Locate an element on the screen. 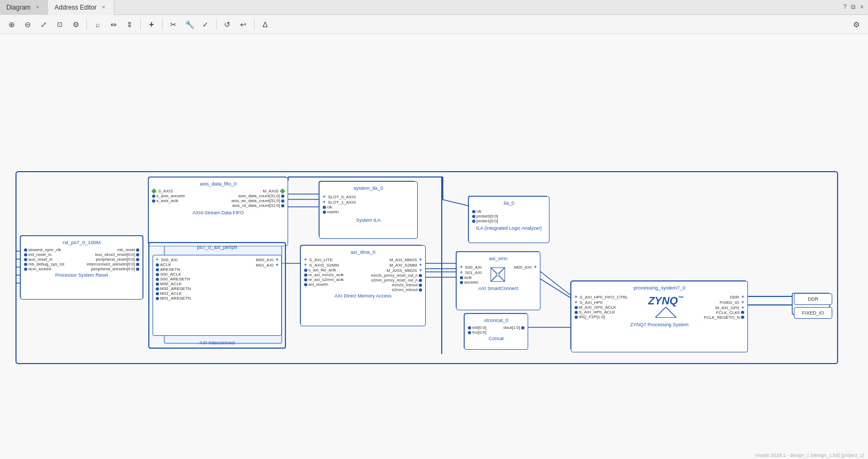  axi-smc-ports-left: + S00_AXI + S01_AXI aclk aresetn is located at coordinates (471, 275).